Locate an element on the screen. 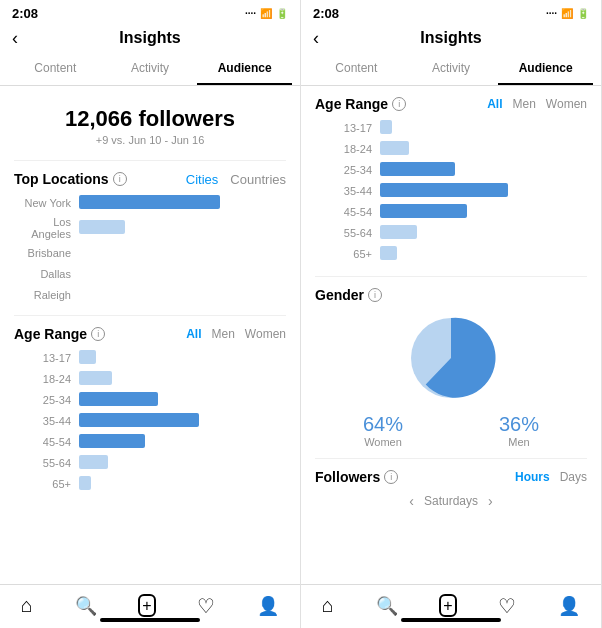 The height and width of the screenshot is (628, 602). toggle-women-left: Women is located at coordinates (266, 334).